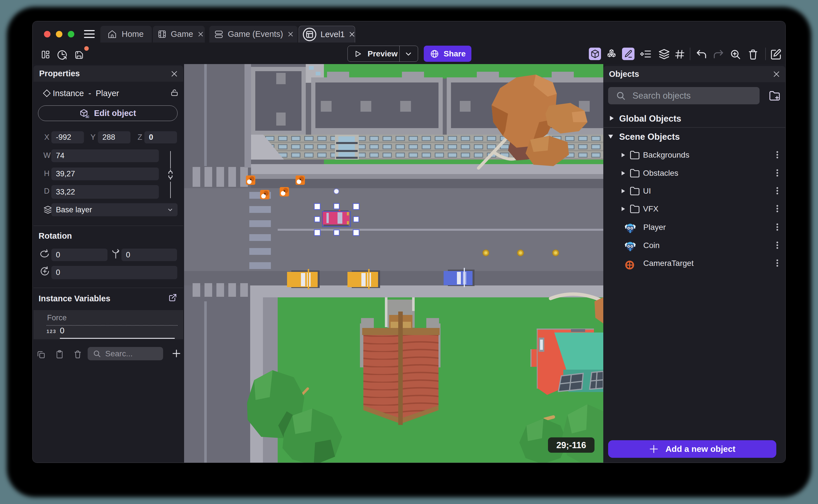  I want to click on svg-text: 3D, so click(87, 116).